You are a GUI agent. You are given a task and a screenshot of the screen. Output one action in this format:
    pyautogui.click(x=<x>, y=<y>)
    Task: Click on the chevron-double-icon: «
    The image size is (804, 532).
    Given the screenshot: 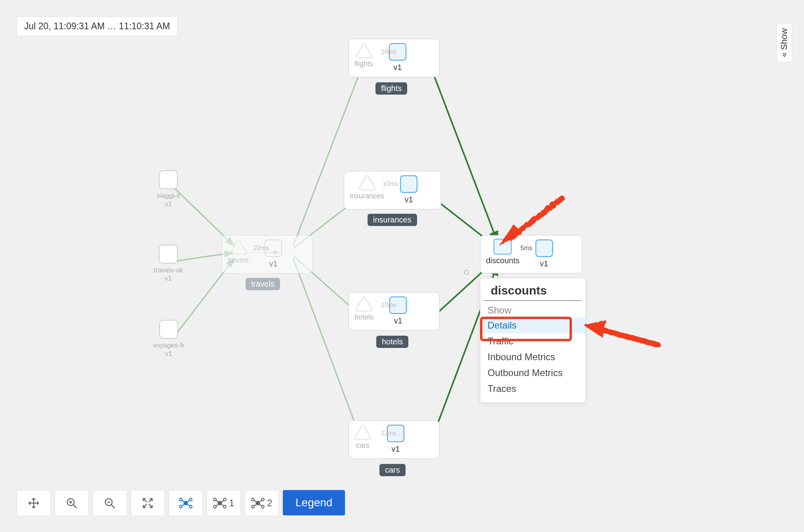 What is the action you would take?
    pyautogui.click(x=784, y=55)
    